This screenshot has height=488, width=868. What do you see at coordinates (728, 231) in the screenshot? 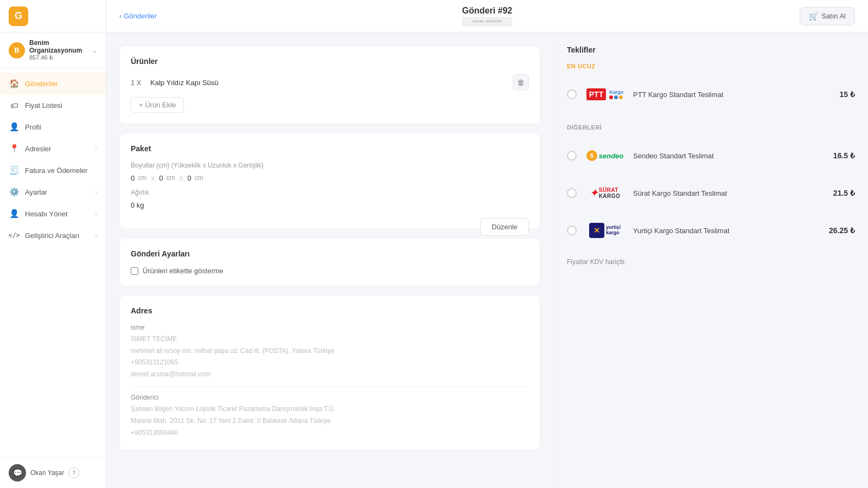
I see `offer-name-yurtici: Yurtiçi Kargo Standart Teslimat` at bounding box center [728, 231].